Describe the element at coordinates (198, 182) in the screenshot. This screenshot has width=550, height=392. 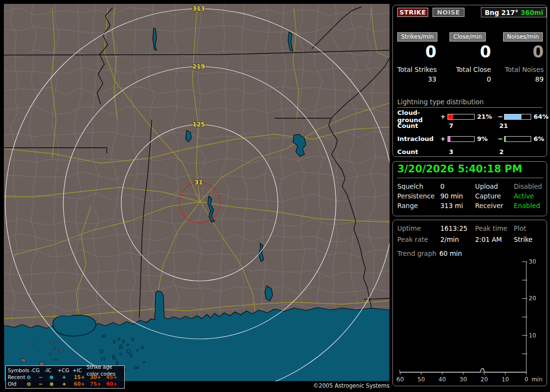
I see `range-ring-label: 31` at that location.